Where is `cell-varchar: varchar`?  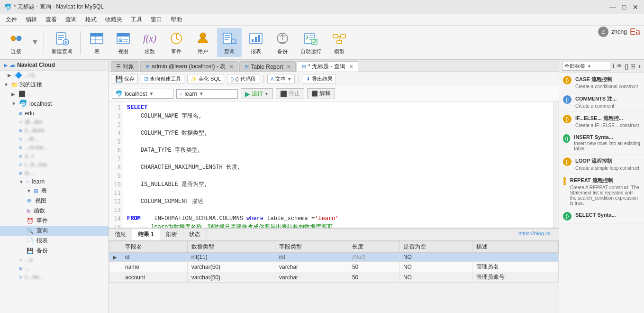 cell-varchar: varchar is located at coordinates (312, 267).